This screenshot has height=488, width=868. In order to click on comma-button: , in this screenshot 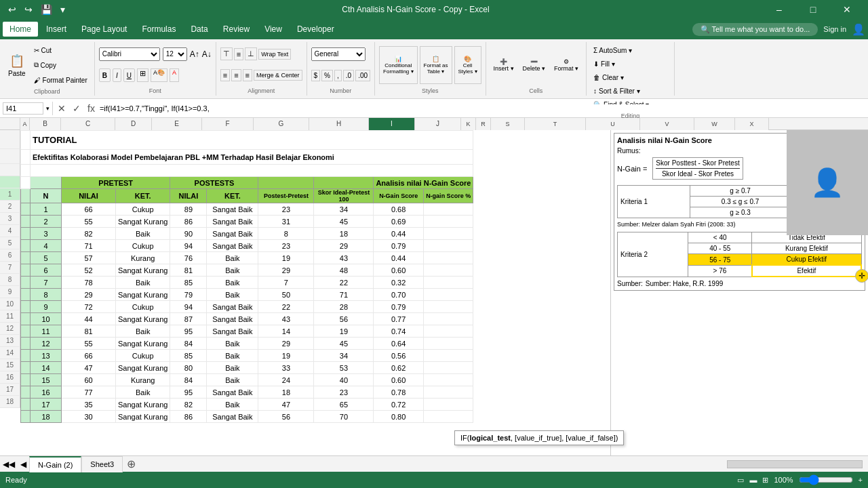, I will do `click(338, 76)`.